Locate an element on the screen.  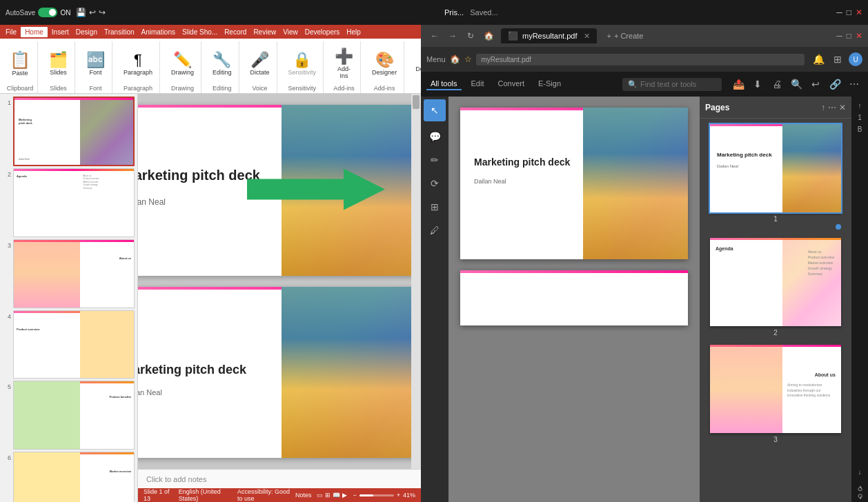
addins-button: ➕ Add-Ins is located at coordinates (344, 63).